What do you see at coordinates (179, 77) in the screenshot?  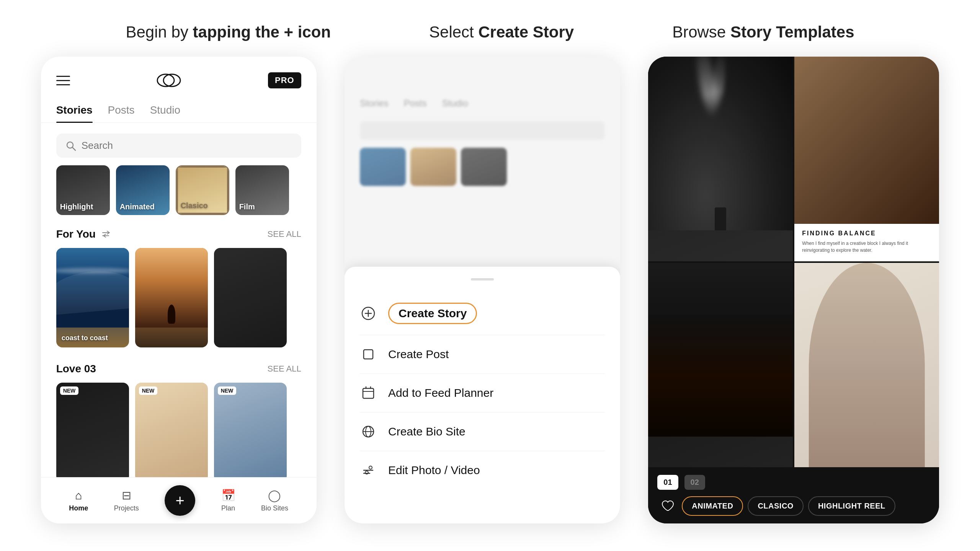 I see `phone-header: PRO` at bounding box center [179, 77].